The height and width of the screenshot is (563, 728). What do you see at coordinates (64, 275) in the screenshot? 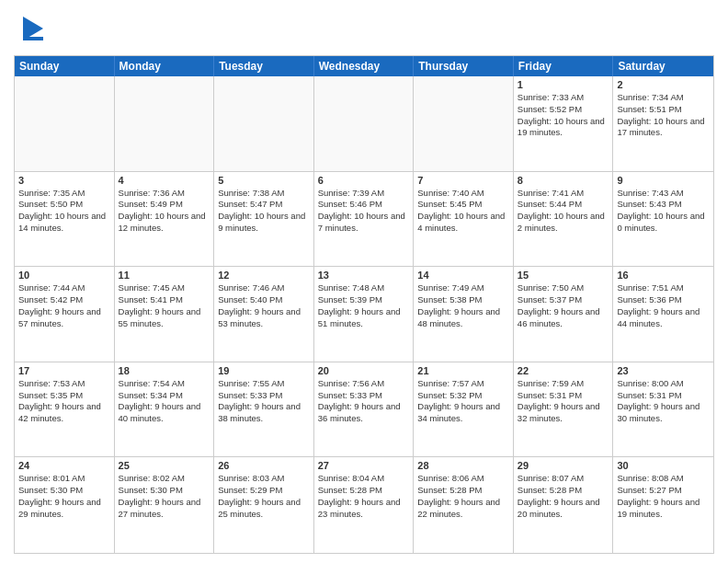
I see `day-number: 10` at bounding box center [64, 275].